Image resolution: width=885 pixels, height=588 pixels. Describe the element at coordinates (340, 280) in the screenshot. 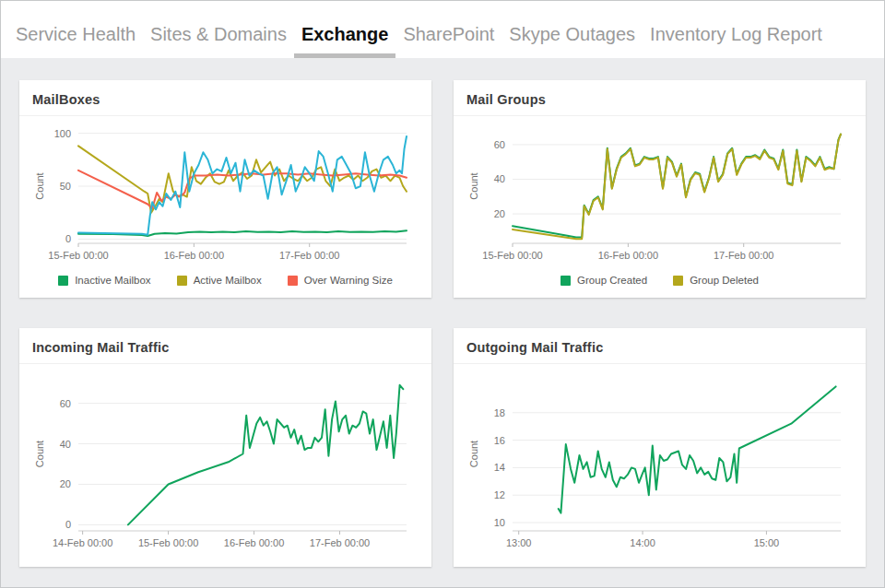

I see `legend-item: Over Warning Size` at that location.